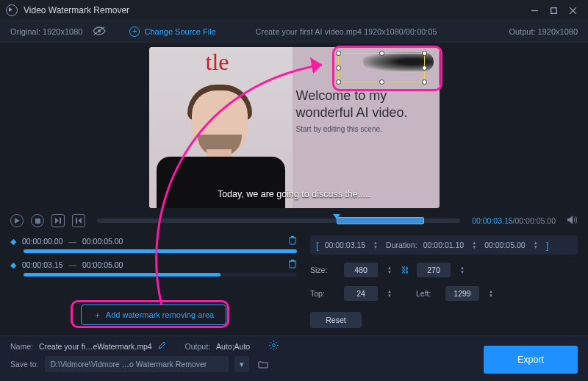  Describe the element at coordinates (573, 221) in the screenshot. I see `volume-icon` at that location.